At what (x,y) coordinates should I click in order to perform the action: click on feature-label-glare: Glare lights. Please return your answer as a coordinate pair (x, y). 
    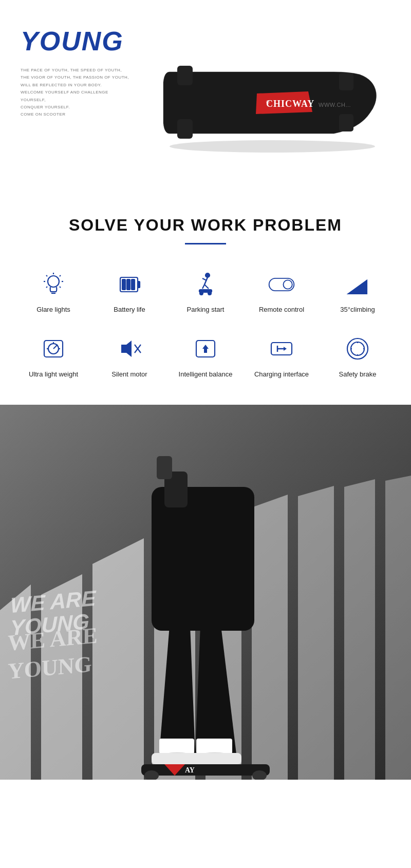
    Looking at the image, I should click on (53, 310).